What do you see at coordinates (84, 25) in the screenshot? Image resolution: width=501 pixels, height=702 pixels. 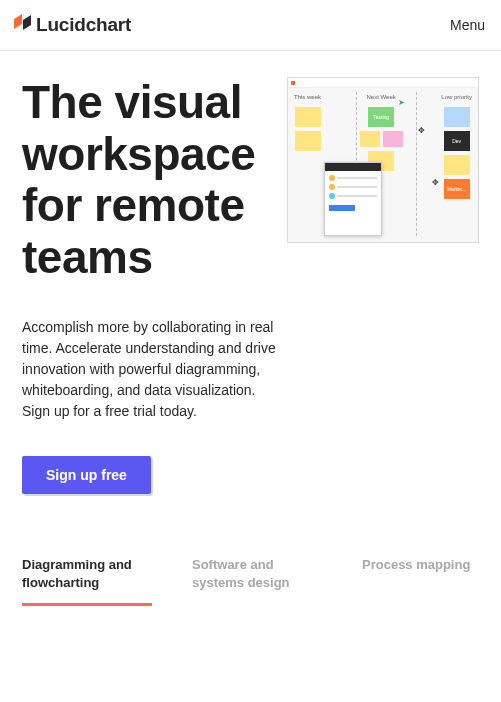 I see `brand-name: Lucidchart` at bounding box center [84, 25].